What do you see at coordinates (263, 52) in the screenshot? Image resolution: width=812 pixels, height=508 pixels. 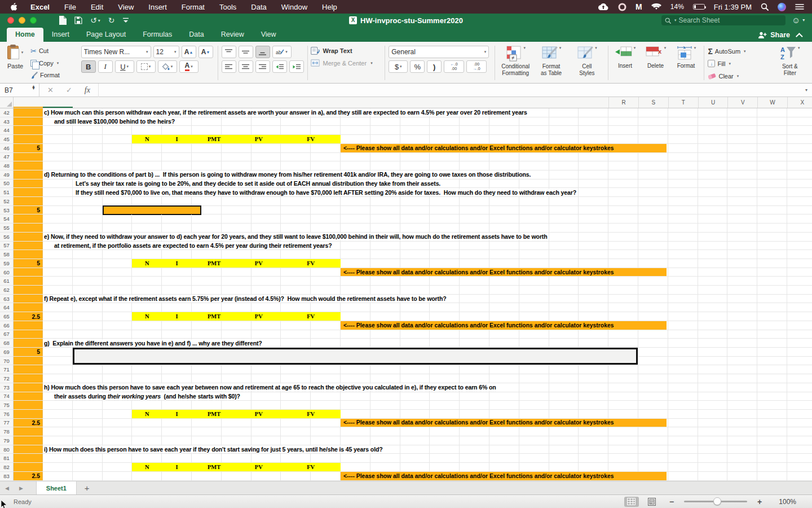 I see `align-bottom-button` at bounding box center [263, 52].